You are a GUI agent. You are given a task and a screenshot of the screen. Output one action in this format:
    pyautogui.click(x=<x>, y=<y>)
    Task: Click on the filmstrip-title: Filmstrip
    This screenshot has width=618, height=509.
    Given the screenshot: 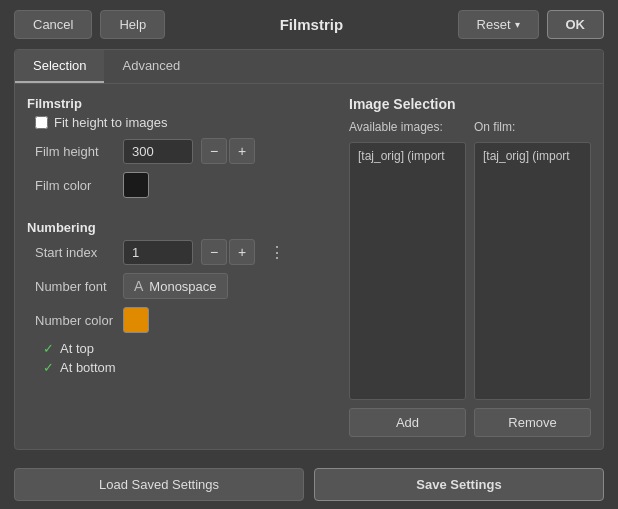 What is the action you would take?
    pyautogui.click(x=182, y=104)
    